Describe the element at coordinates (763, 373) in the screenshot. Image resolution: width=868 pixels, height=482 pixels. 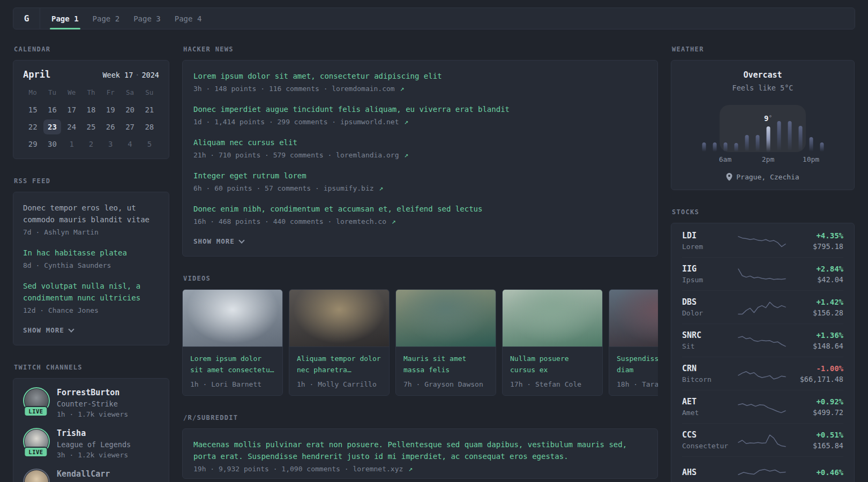
I see `stock-row: CRNBitcorn-1.00%$66,171.48` at that location.